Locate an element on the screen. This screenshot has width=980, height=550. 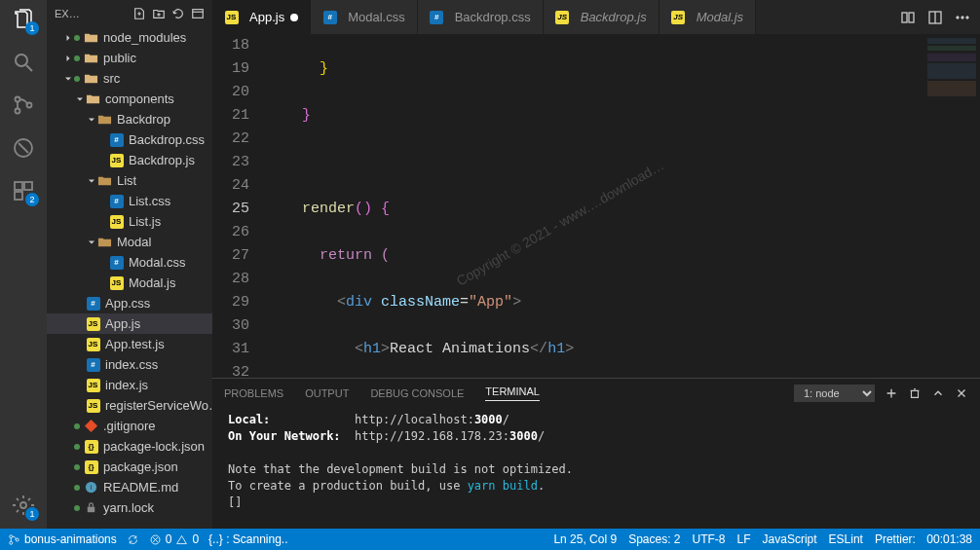
tree-item: #App.css is located at coordinates (130, 304).